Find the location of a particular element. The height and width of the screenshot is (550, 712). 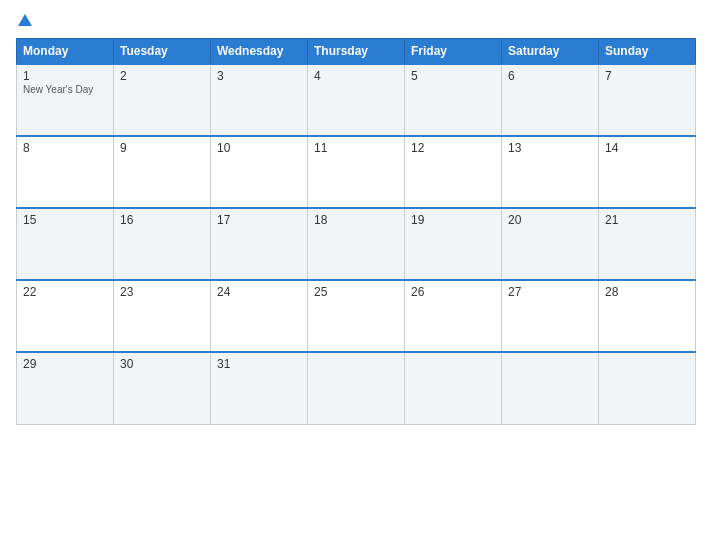

day-number: 5 is located at coordinates (453, 76).